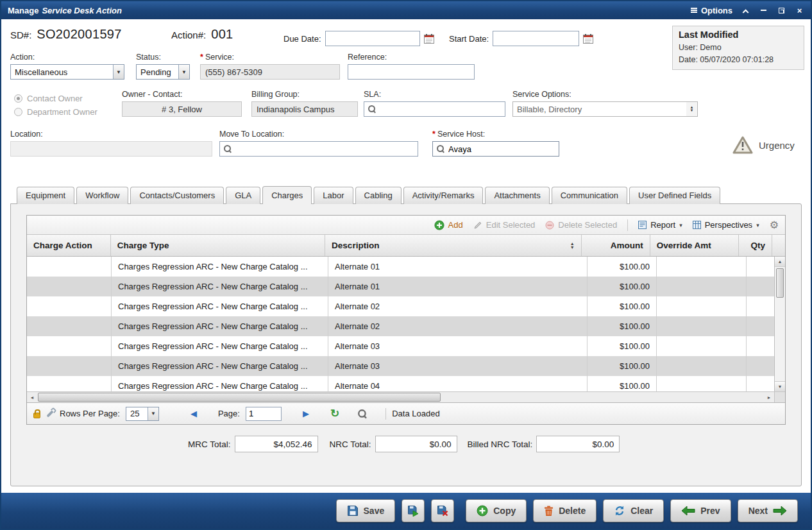  Describe the element at coordinates (799, 10) in the screenshot. I see `close-button: ×` at that location.